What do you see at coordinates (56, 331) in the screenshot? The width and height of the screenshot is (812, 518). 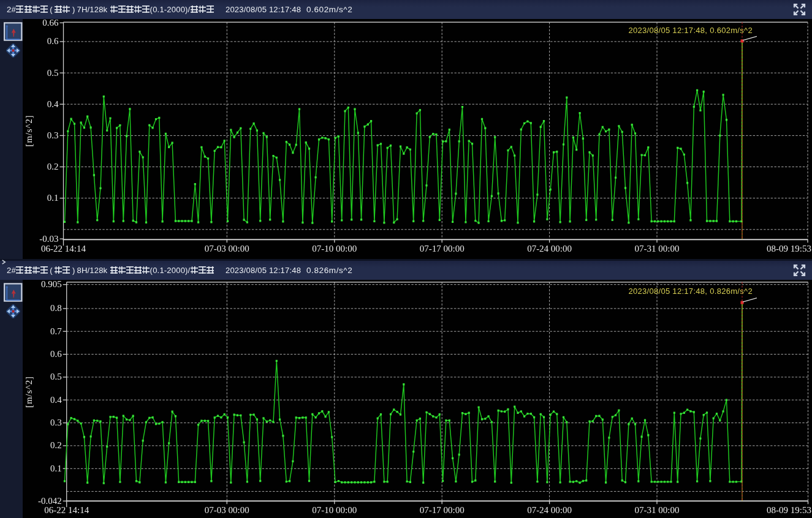 I see `svg-text: 0.7` at bounding box center [56, 331].